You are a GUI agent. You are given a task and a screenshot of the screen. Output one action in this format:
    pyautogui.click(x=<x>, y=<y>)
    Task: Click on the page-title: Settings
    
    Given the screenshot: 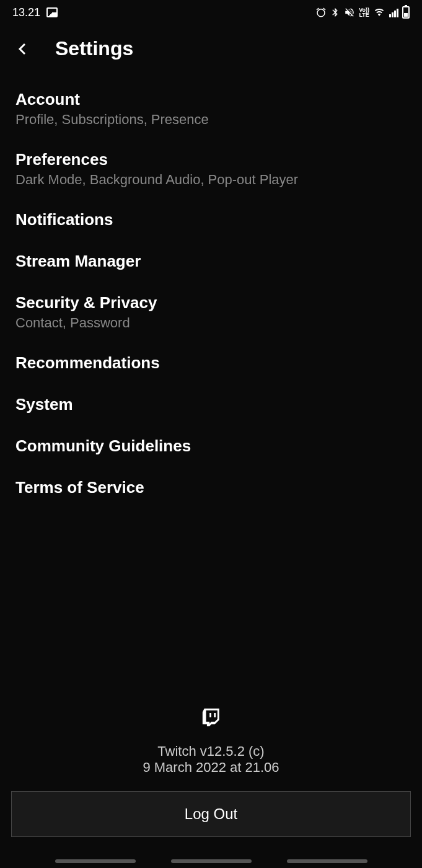 What is the action you would take?
    pyautogui.click(x=94, y=48)
    